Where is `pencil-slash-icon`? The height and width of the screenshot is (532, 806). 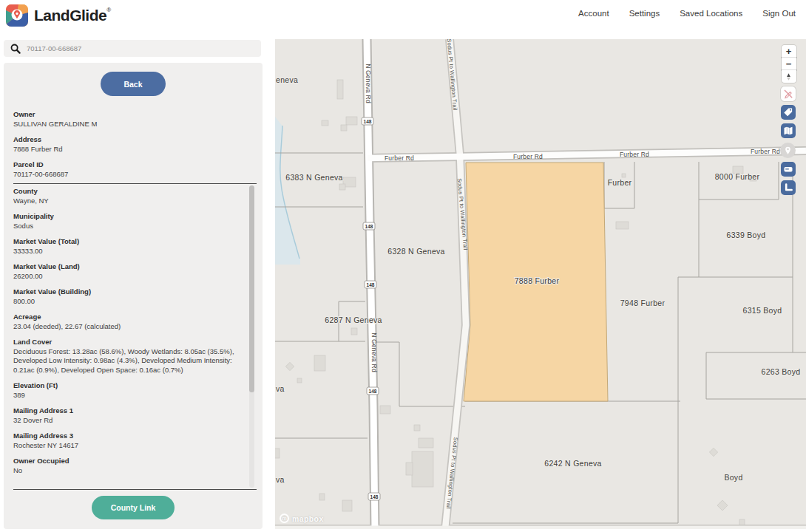 pencil-slash-icon is located at coordinates (788, 94).